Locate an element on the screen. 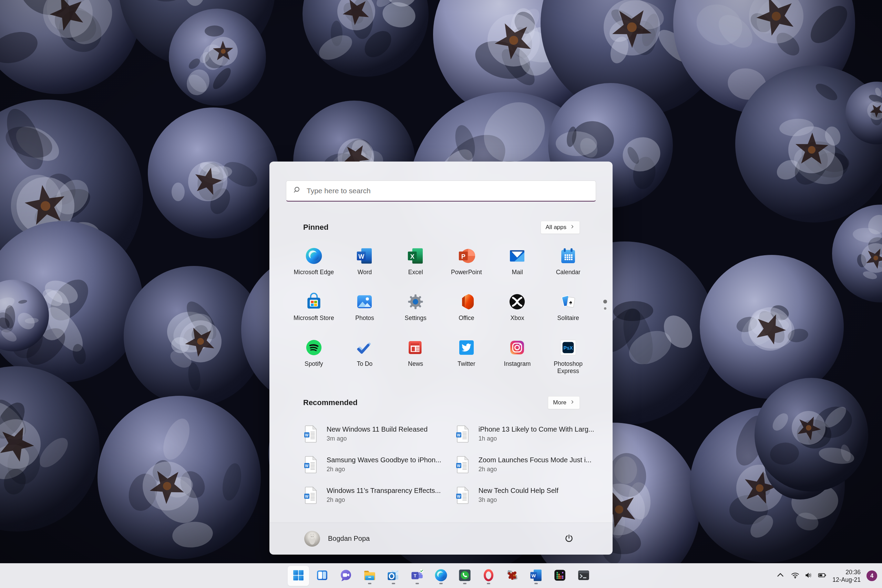 The height and width of the screenshot is (588, 882). power-icon is located at coordinates (569, 538).